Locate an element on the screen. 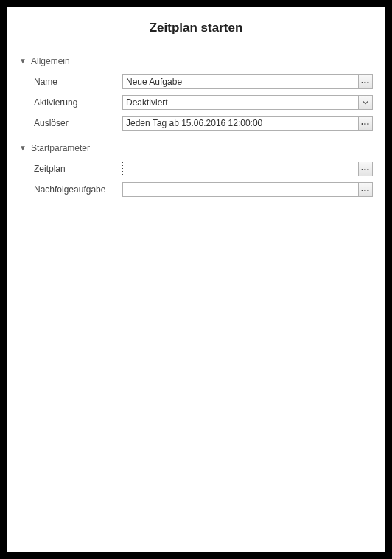  section-startparams: ▼ Startparameter Zeitplan Nachfolgeaufga… is located at coordinates (196, 170).